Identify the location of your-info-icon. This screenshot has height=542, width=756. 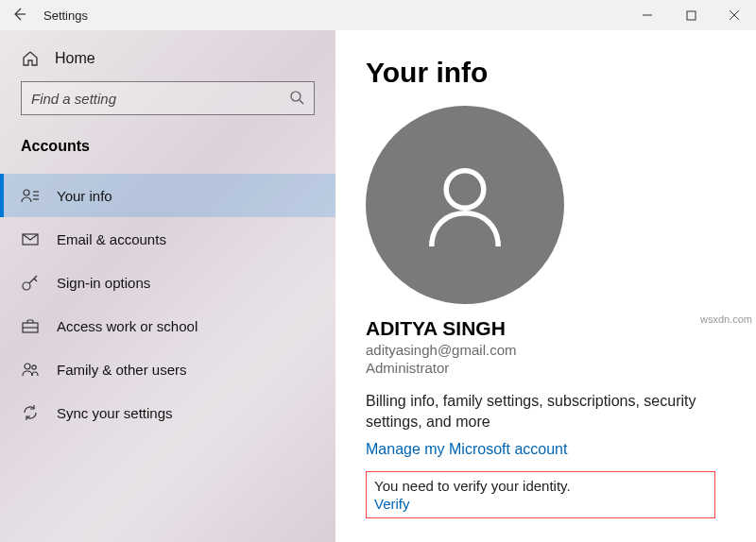
(30, 195).